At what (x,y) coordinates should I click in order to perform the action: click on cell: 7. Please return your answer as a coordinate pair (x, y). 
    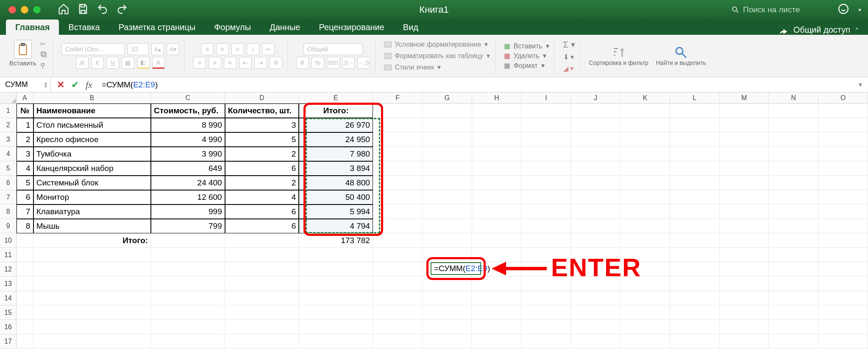
    Looking at the image, I should click on (25, 212).